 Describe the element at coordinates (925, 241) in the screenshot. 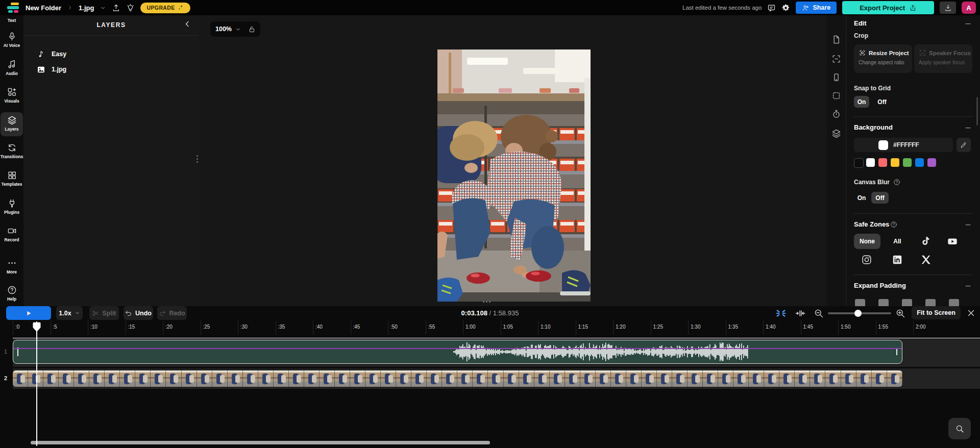

I see `safe-zone-tiktok-icon` at that location.